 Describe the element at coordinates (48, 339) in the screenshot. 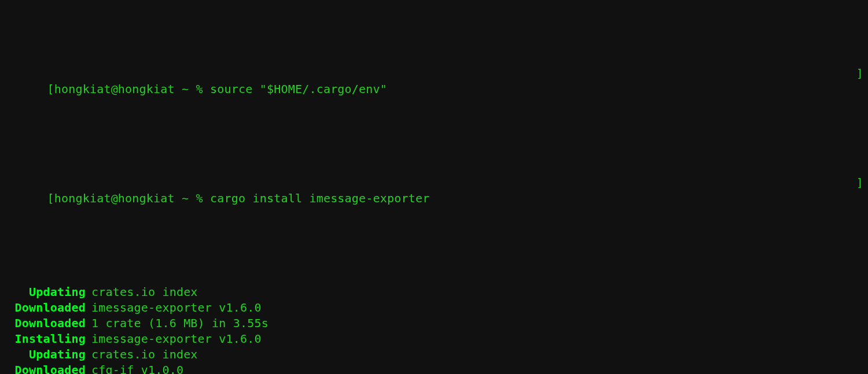

I see `status-word: Installing` at that location.